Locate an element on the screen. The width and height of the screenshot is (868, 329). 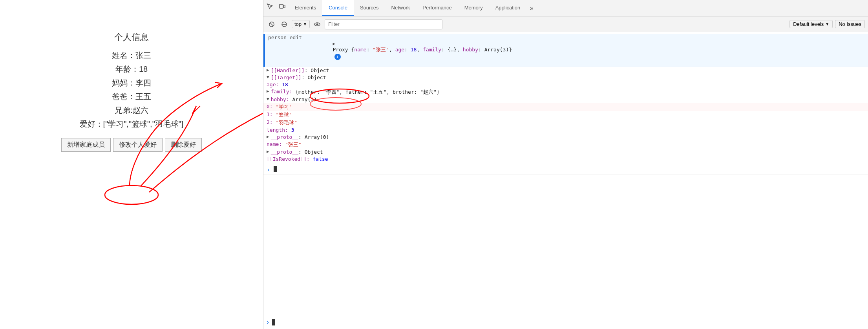
mom-info: 妈妈：李四 is located at coordinates (132, 83).